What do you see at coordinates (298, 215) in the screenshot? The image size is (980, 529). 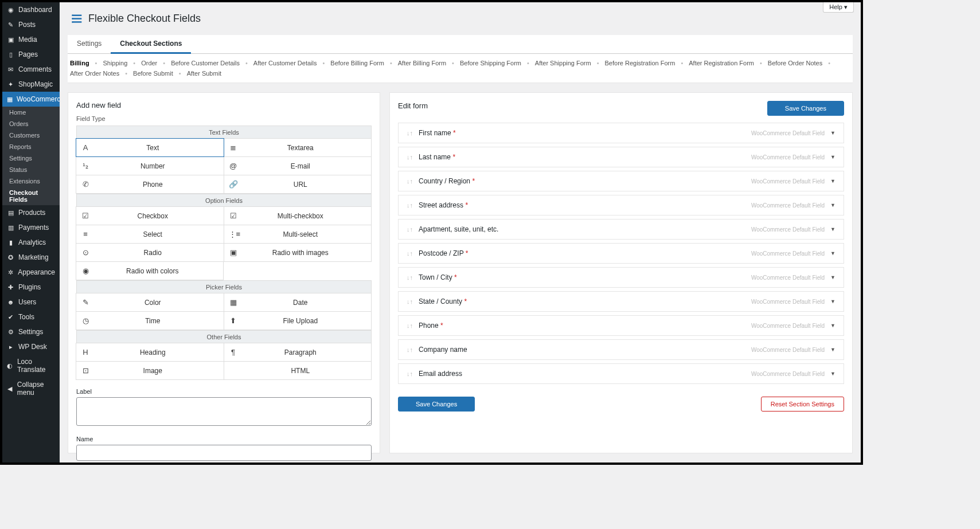 I see `field-type-multi-checkbox: ☑Multi-checkbox` at bounding box center [298, 215].